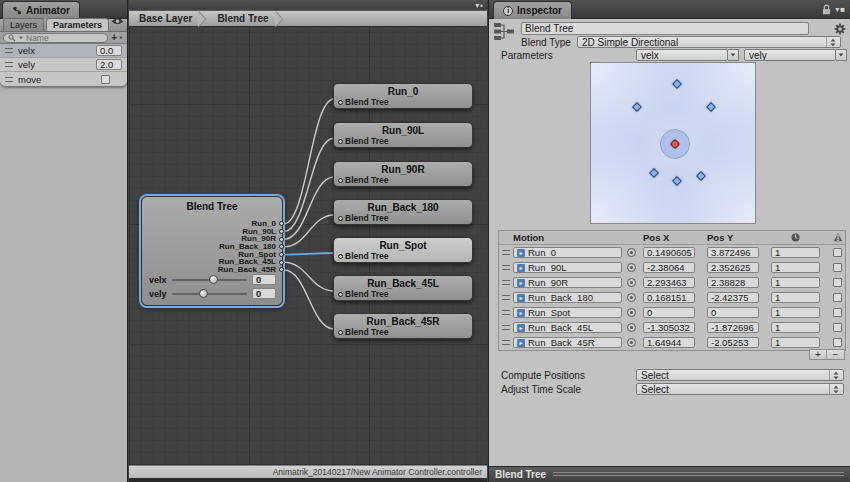 The height and width of the screenshot is (482, 850). I want to click on blend-tree-name-field: Blend Tree, so click(665, 28).